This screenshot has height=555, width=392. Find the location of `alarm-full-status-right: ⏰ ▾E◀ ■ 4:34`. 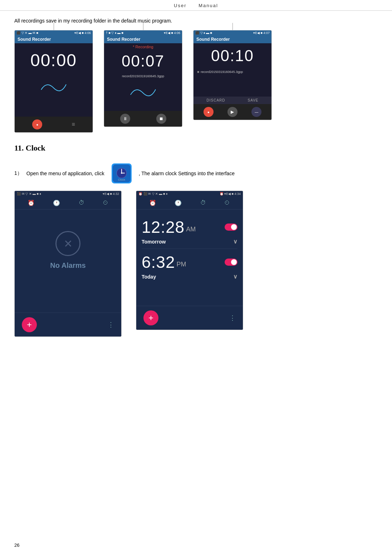

alarm-full-status-right: ⏰ ▾E◀ ■ 4:34 is located at coordinates (230, 194).